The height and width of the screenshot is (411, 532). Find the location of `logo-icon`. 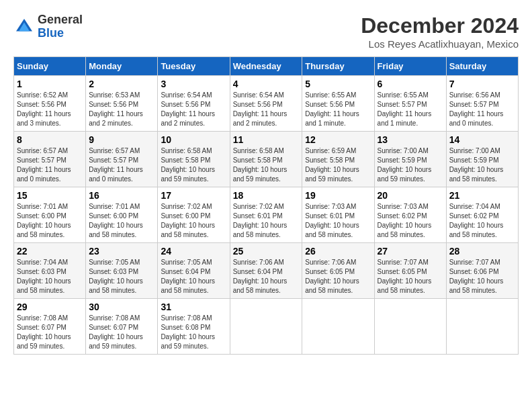

logo-icon is located at coordinates (24, 27).